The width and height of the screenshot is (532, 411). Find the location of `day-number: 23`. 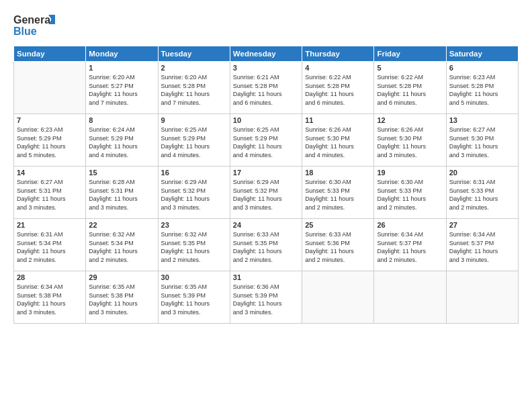

day-number: 23 is located at coordinates (194, 225).